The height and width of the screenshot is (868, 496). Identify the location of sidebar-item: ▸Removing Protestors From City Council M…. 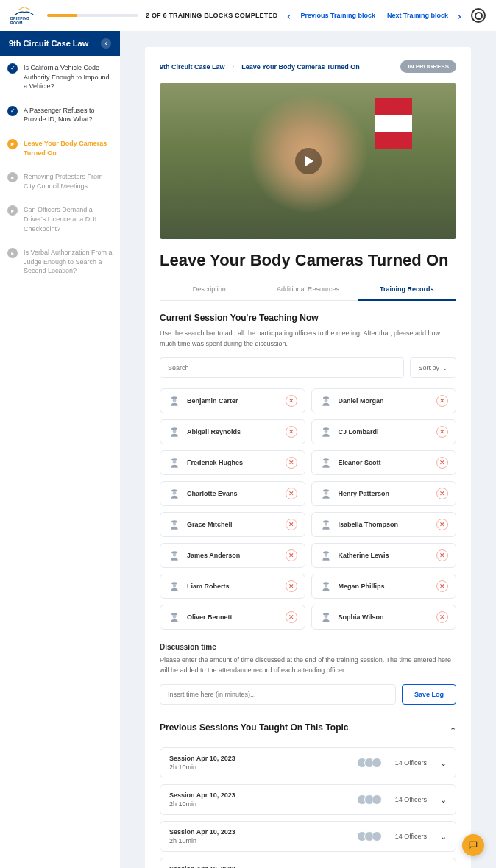
(60, 181).